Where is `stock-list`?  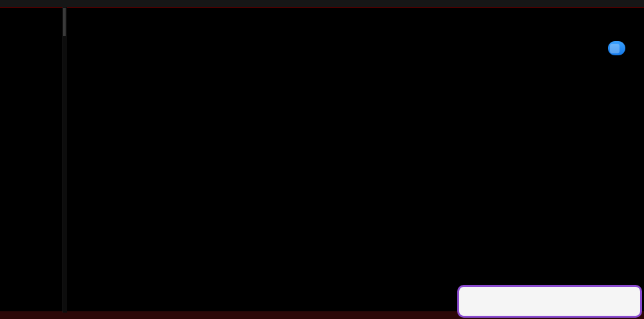 stock-list is located at coordinates (31, 160).